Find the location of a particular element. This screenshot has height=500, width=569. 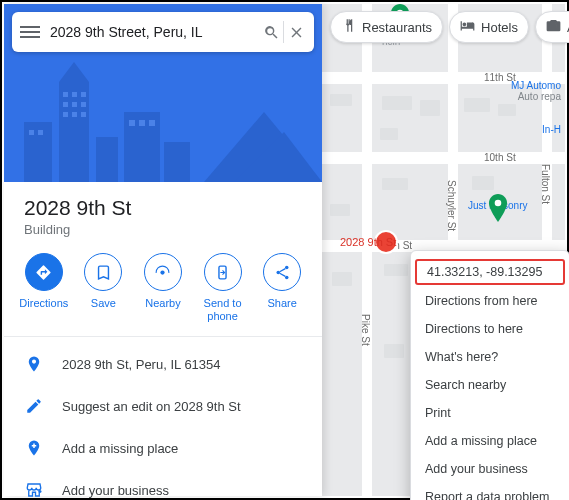

poi-pin-icon is located at coordinates (498, 208).